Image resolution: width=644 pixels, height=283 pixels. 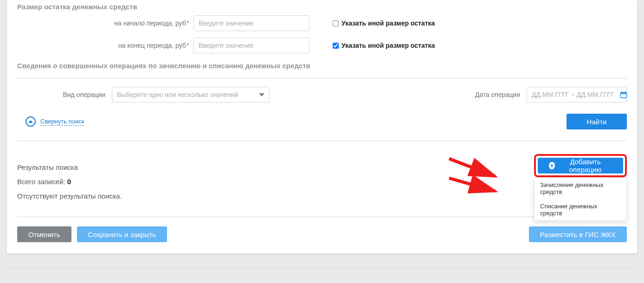 I want to click on other-balance-end-checkbox, so click(x=336, y=45).